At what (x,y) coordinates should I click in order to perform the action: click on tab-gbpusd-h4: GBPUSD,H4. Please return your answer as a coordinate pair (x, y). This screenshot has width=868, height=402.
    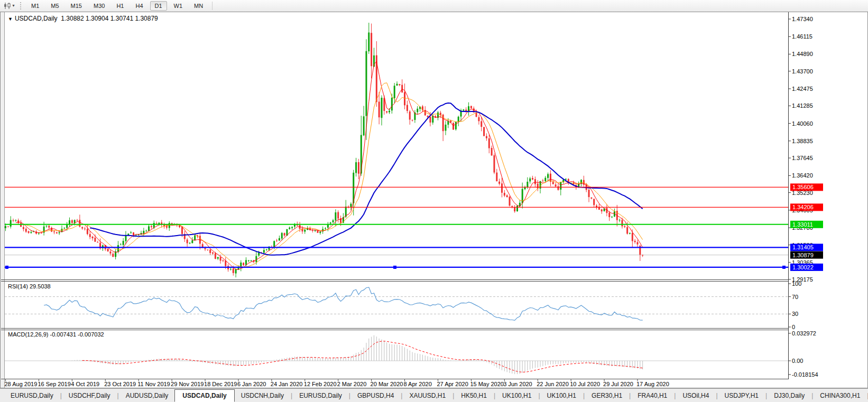
    Looking at the image, I should click on (375, 396).